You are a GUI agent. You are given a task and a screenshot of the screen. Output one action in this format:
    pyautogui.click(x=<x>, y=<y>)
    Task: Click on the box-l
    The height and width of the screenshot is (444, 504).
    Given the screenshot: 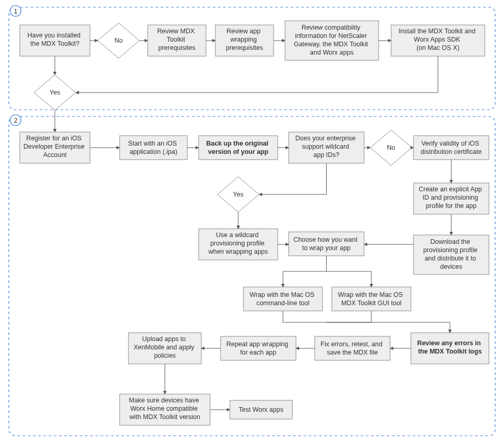 What is the action you would take?
    pyautogui.click(x=327, y=244)
    